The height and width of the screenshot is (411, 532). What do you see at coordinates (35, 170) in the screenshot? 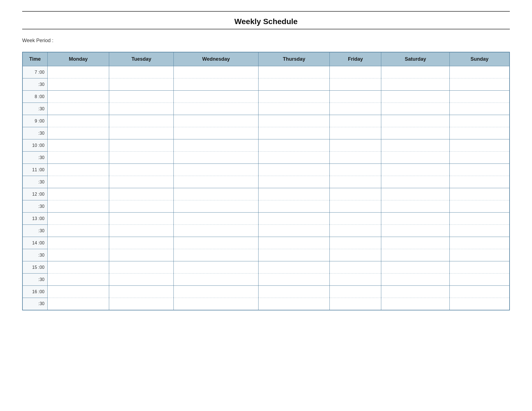
I see `time-cell: 11 :00` at bounding box center [35, 170].